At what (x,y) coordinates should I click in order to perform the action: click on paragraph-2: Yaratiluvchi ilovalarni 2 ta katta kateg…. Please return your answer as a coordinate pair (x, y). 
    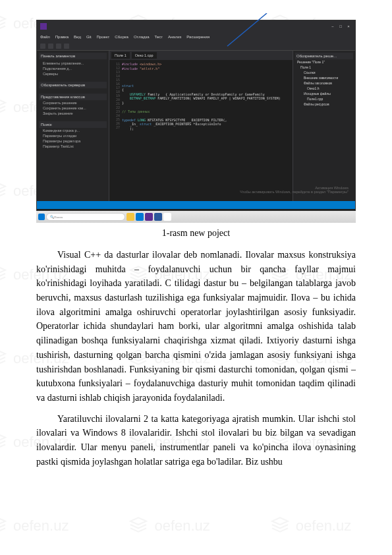
    Looking at the image, I should click on (196, 440).